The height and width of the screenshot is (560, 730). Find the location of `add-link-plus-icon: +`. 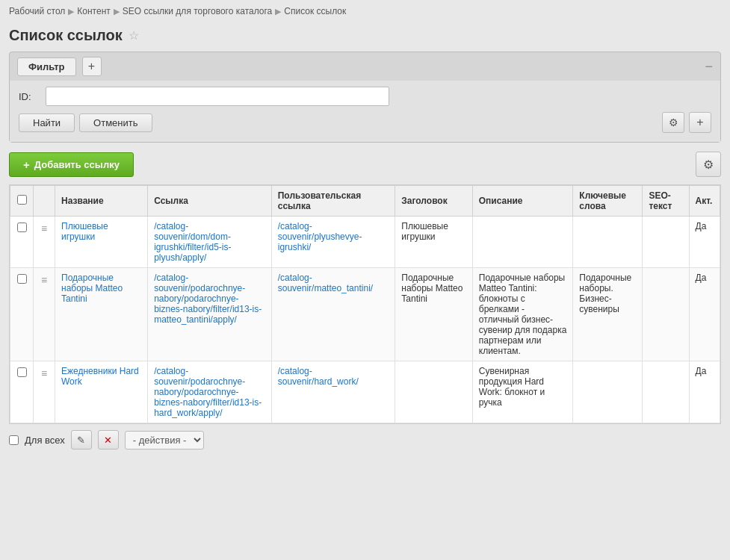

add-link-plus-icon: + is located at coordinates (27, 164).